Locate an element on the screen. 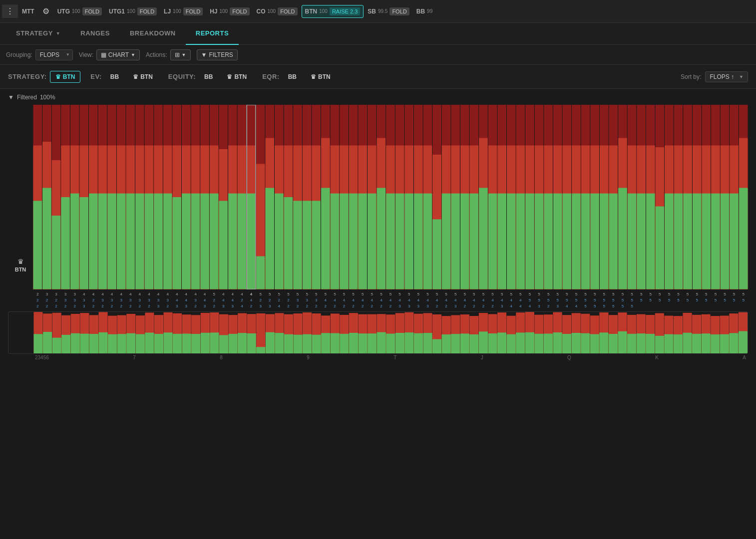 This screenshot has width=756, height=539. filter-icon-small: ▼ is located at coordinates (11, 97).